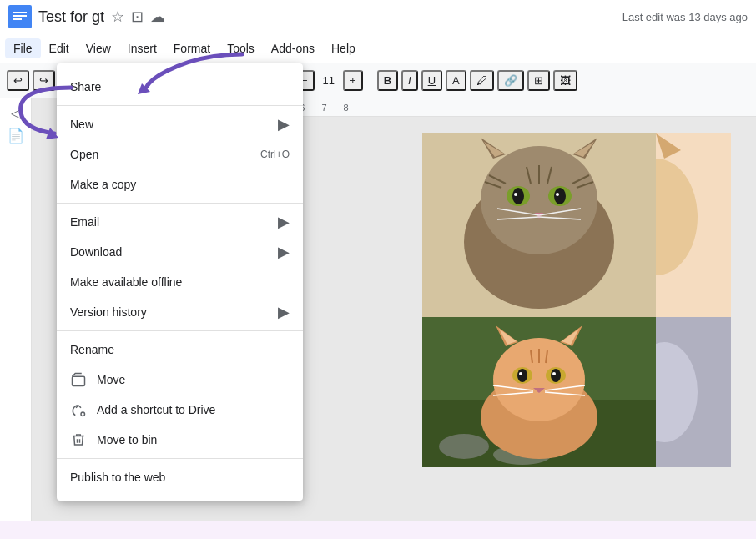 This screenshot has height=539, width=756. Describe the element at coordinates (108, 312) in the screenshot. I see `version-history-label: Version history` at that location.